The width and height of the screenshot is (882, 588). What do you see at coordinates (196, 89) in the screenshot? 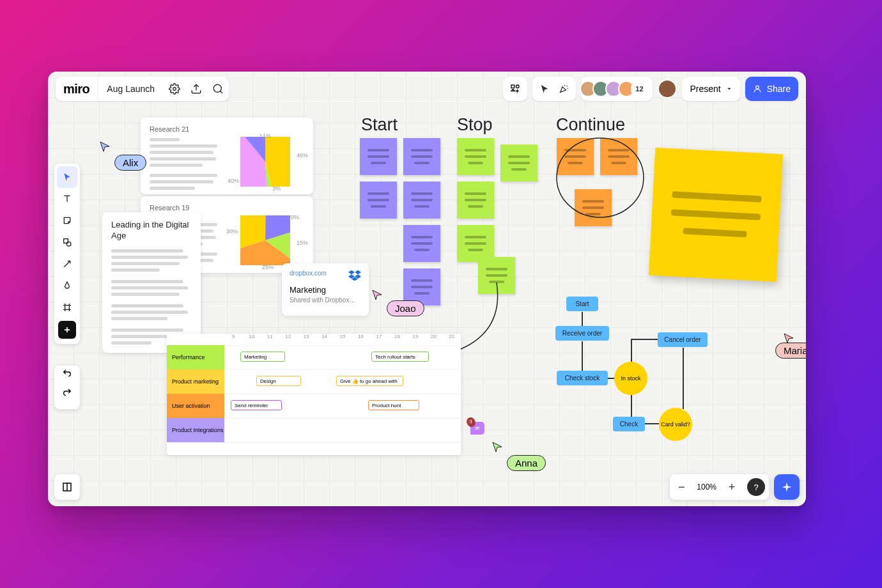
I see `export-button` at bounding box center [196, 89].